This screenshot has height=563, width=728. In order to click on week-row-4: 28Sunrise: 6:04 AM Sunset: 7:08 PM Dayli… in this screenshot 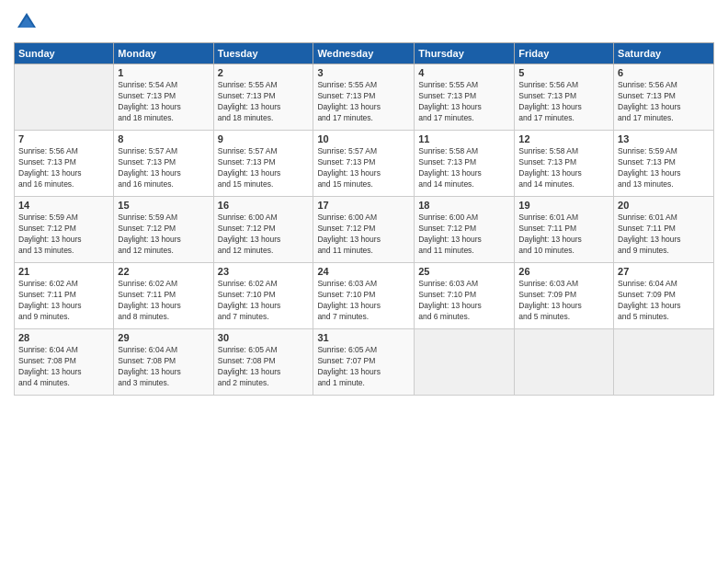, I will do `click(364, 362)`.